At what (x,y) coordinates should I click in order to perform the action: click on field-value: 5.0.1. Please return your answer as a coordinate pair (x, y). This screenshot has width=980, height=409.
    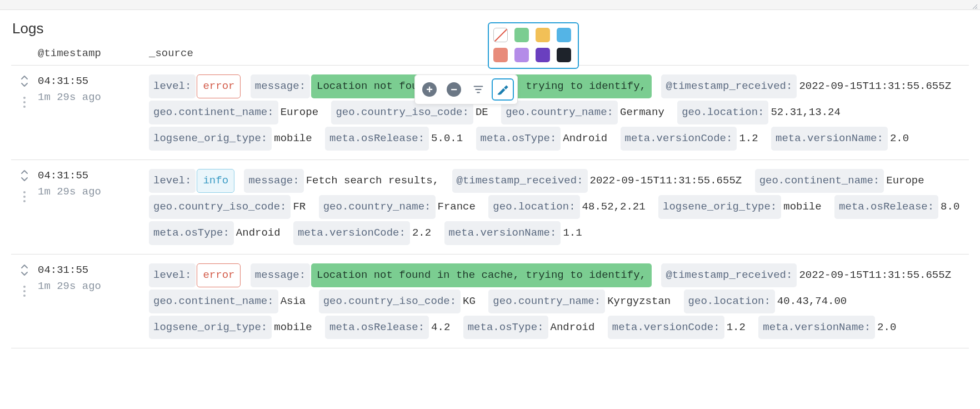
    Looking at the image, I should click on (448, 138).